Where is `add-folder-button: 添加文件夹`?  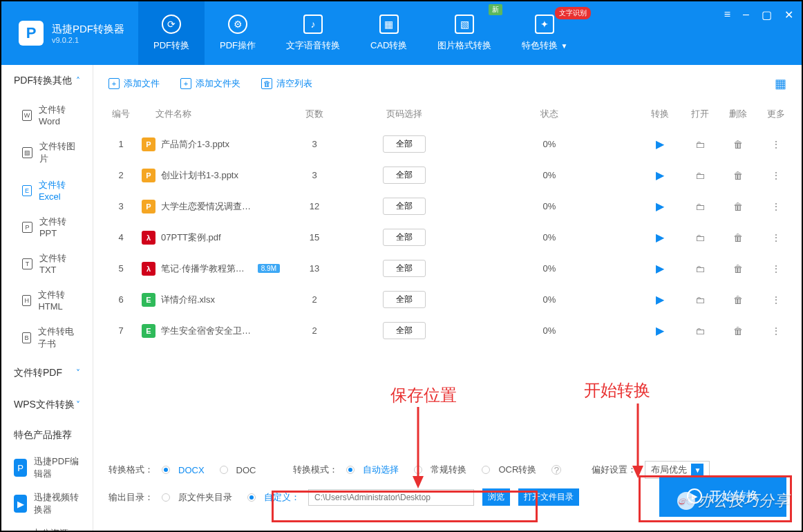
add-folder-button: 添加文件夹 is located at coordinates (210, 84).